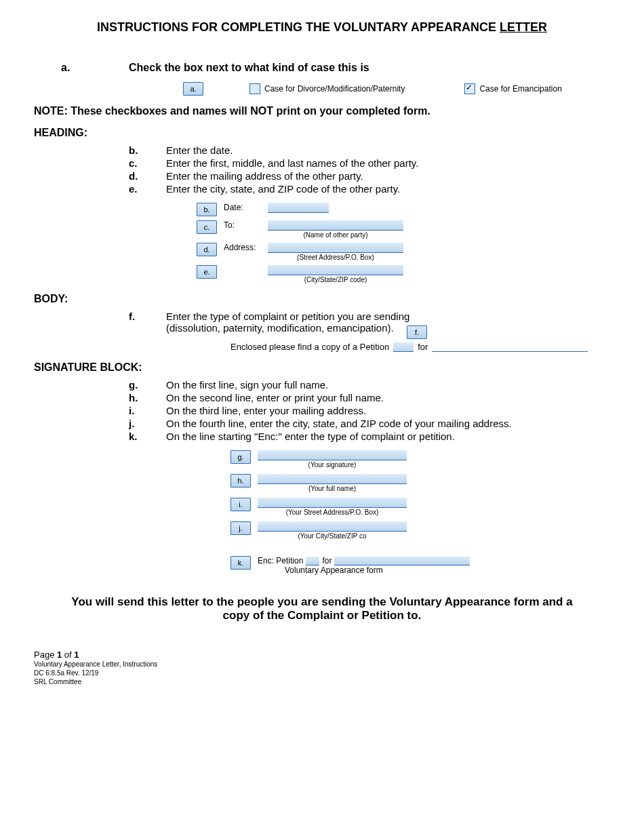 This screenshot has height=834, width=644. Describe the element at coordinates (386, 513) in the screenshot. I see `figure-gk: g. (Your signature) h. (Your full name) …` at that location.